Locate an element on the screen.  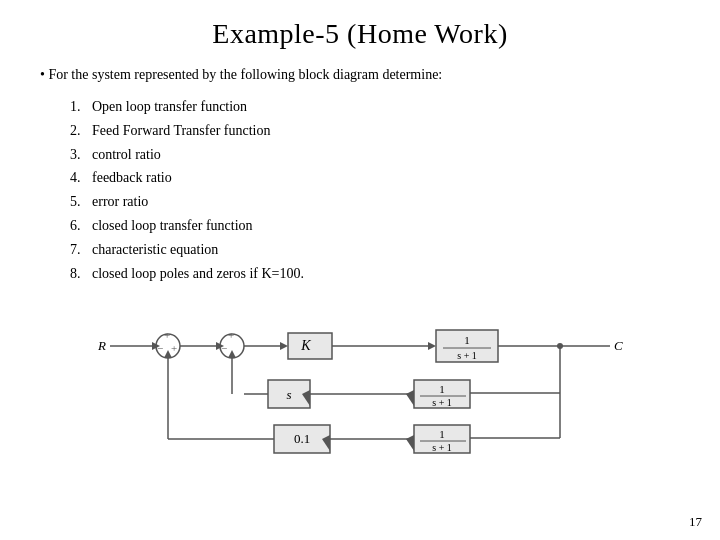
list-item-number: 4. is located at coordinates (81, 178).